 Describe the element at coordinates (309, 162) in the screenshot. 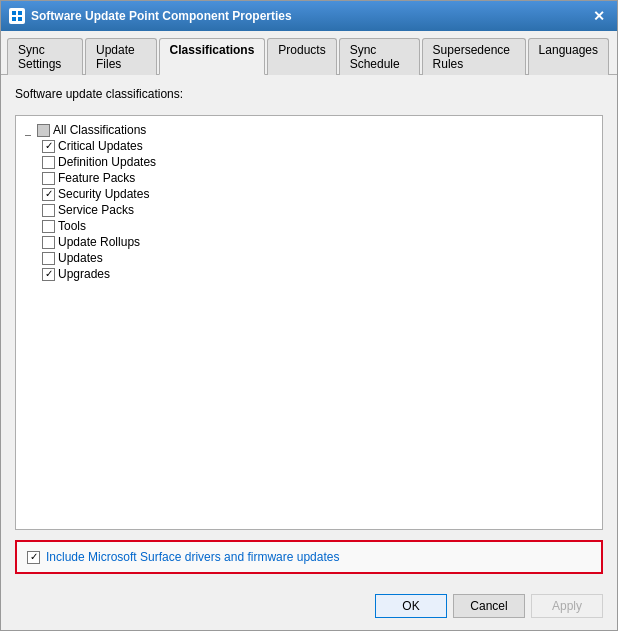

I see `tree-item-definition-updates: Definition Updates` at that location.